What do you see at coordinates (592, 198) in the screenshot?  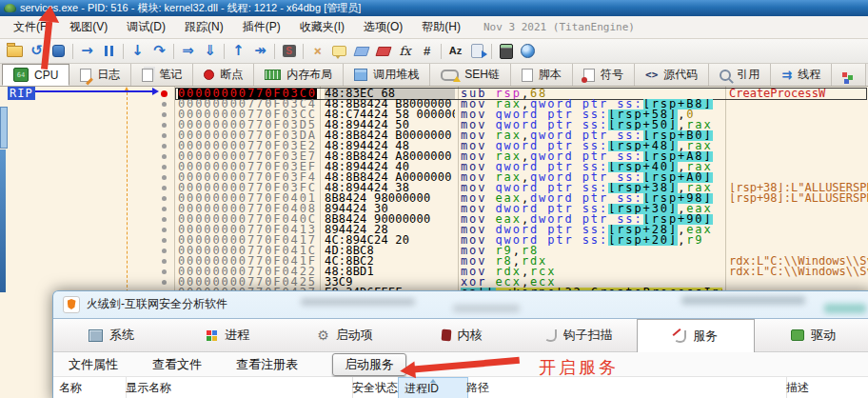 I see `instruction-cell: mov eax,dword ptr ss:[rsp+98]` at bounding box center [592, 198].